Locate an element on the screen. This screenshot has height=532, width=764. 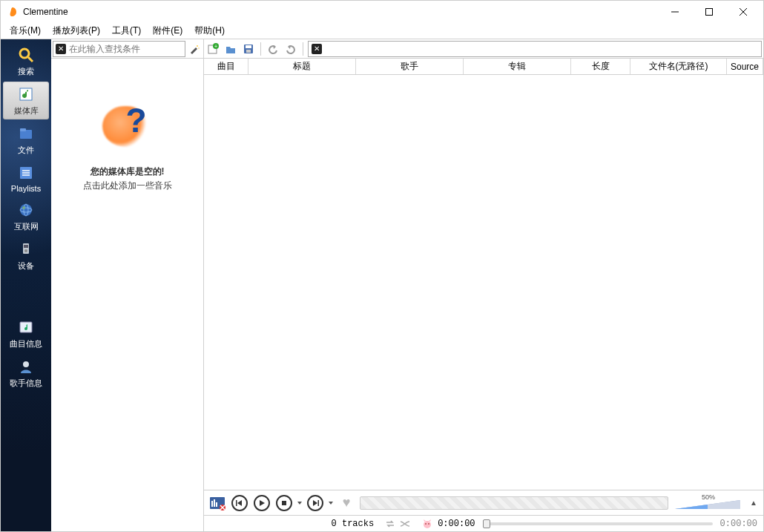
previous-button is located at coordinates (240, 503).